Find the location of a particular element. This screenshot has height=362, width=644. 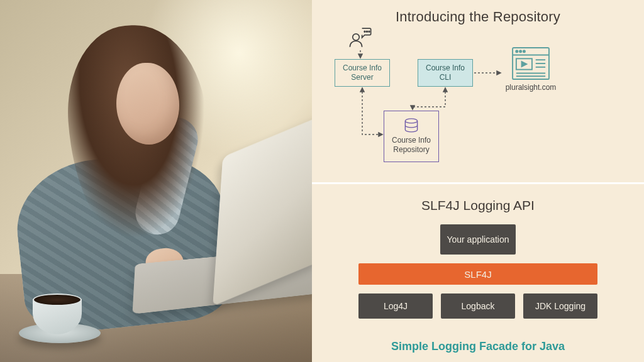

slide-title-slf4j: SLF4J Logging API is located at coordinates (478, 206).